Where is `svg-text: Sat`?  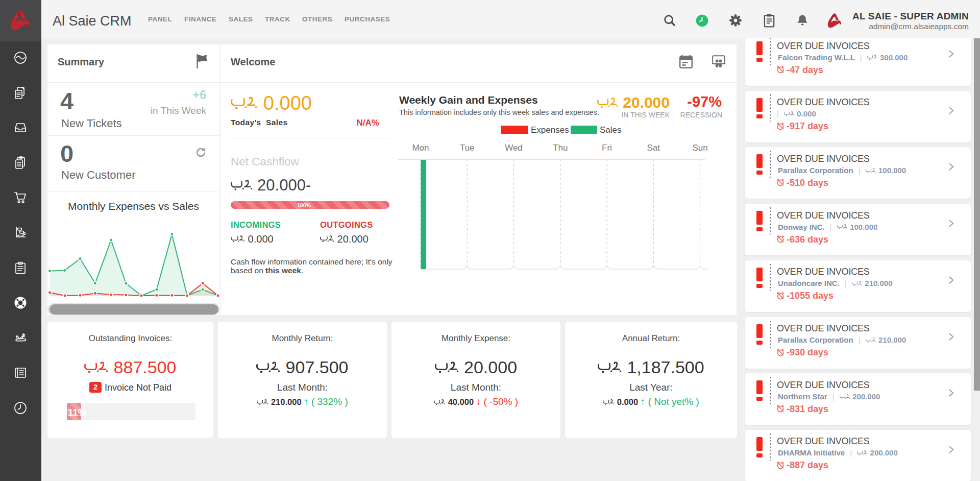 svg-text: Sat is located at coordinates (653, 148).